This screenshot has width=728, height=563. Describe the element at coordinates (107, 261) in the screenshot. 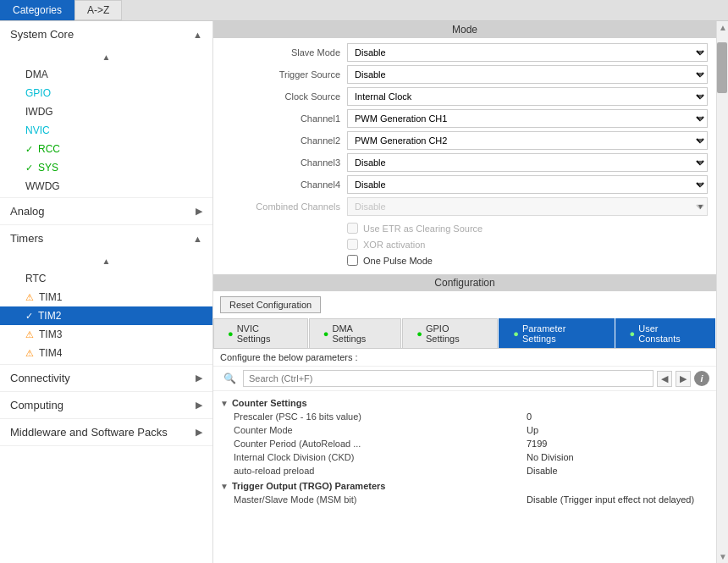

I see `scroll-up-arrow-timers: ▲` at that location.